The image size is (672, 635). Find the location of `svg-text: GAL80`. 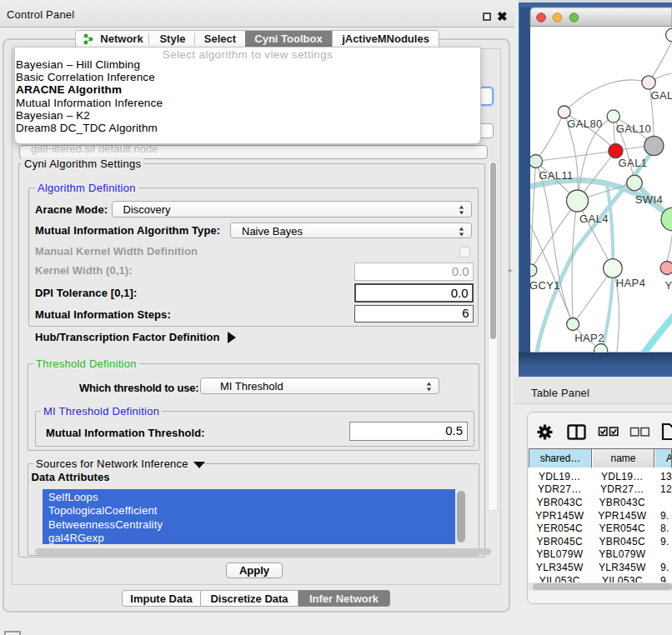

svg-text: GAL80 is located at coordinates (584, 123).